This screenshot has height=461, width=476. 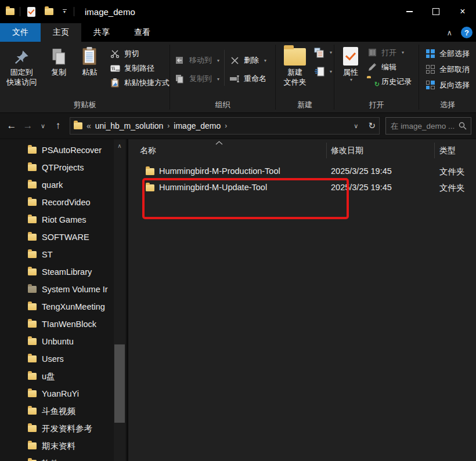 What do you see at coordinates (389, 67) in the screenshot?
I see `edit-button: 编辑` at bounding box center [389, 67].